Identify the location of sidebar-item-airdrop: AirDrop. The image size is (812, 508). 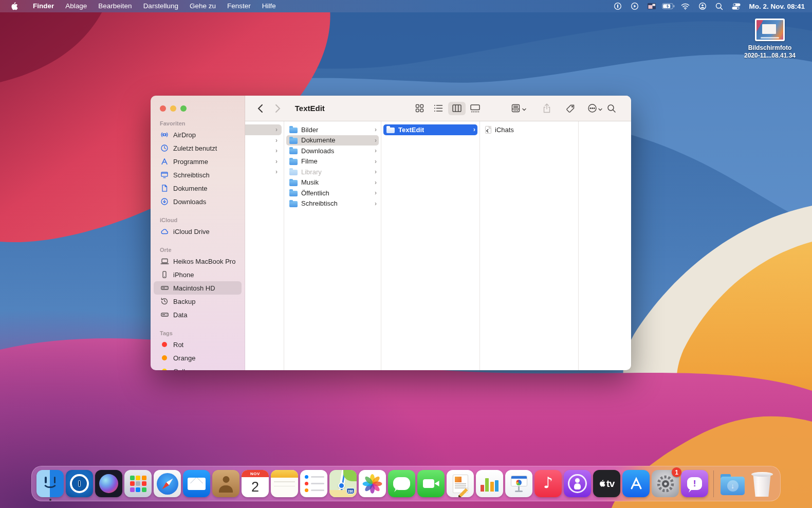
(197, 135).